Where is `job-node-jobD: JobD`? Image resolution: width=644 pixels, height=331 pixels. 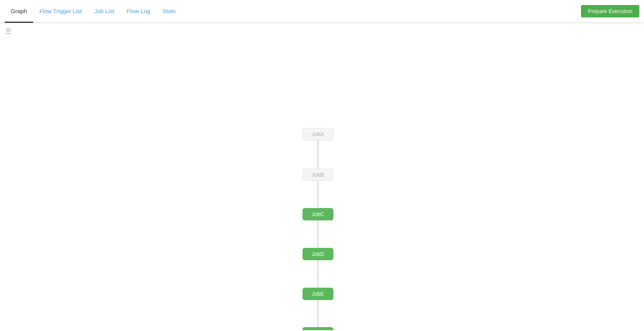 job-node-jobD: JobD is located at coordinates (318, 254).